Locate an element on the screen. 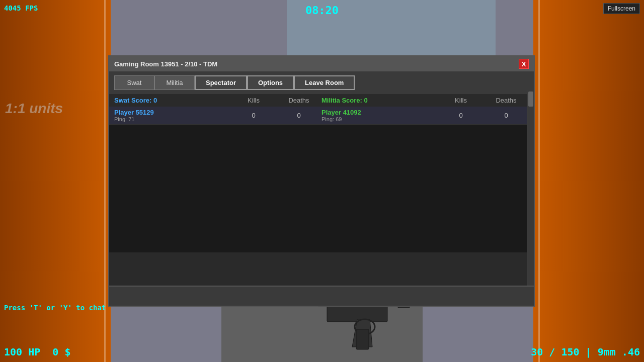  chat-hint: Press 'T' or 'Y' to chat is located at coordinates (55, 308).